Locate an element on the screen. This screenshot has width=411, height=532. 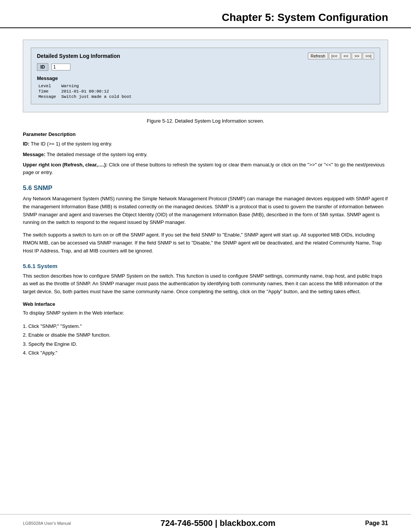
web-interface-title: Web Interface is located at coordinates (206, 304).